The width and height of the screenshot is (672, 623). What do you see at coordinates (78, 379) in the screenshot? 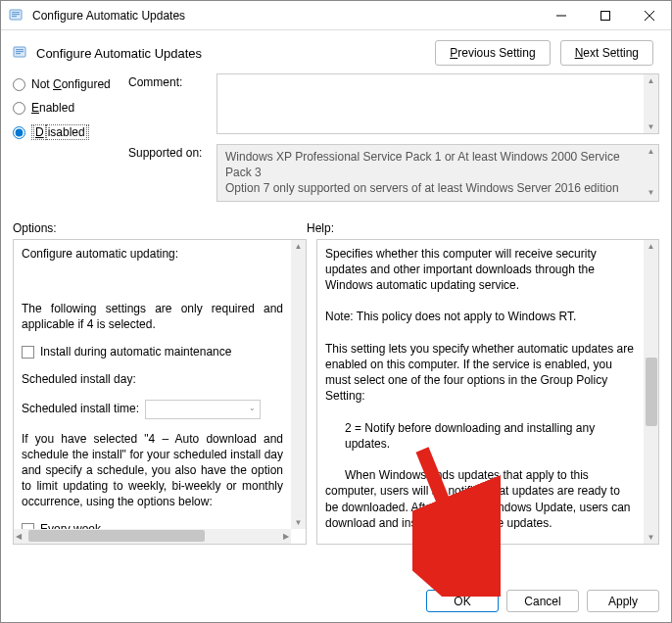
I see `scheduled-day-label: Scheduled install day:` at bounding box center [78, 379].